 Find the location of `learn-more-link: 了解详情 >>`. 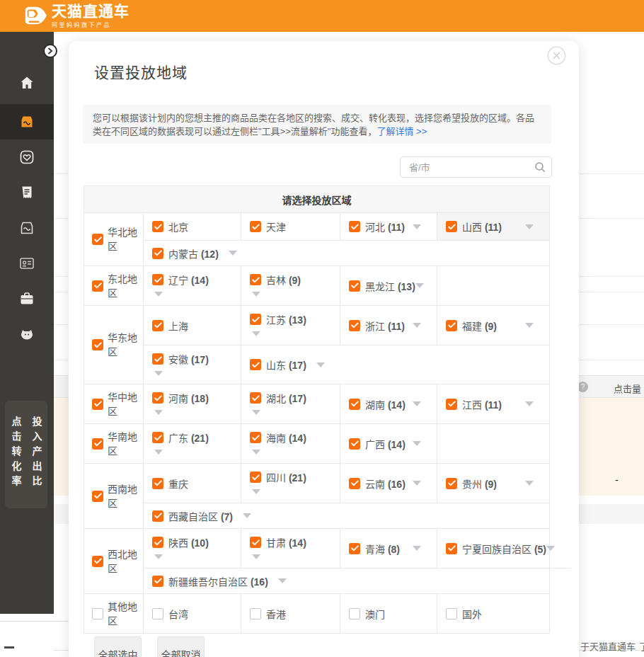

learn-more-link: 了解详情 >> is located at coordinates (402, 132).